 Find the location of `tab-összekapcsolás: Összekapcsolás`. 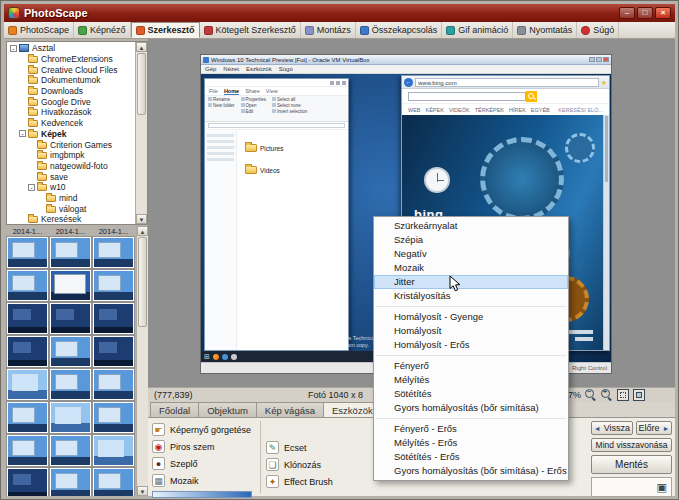

tab-összekapcsolás: Összekapcsolás is located at coordinates (400, 30).